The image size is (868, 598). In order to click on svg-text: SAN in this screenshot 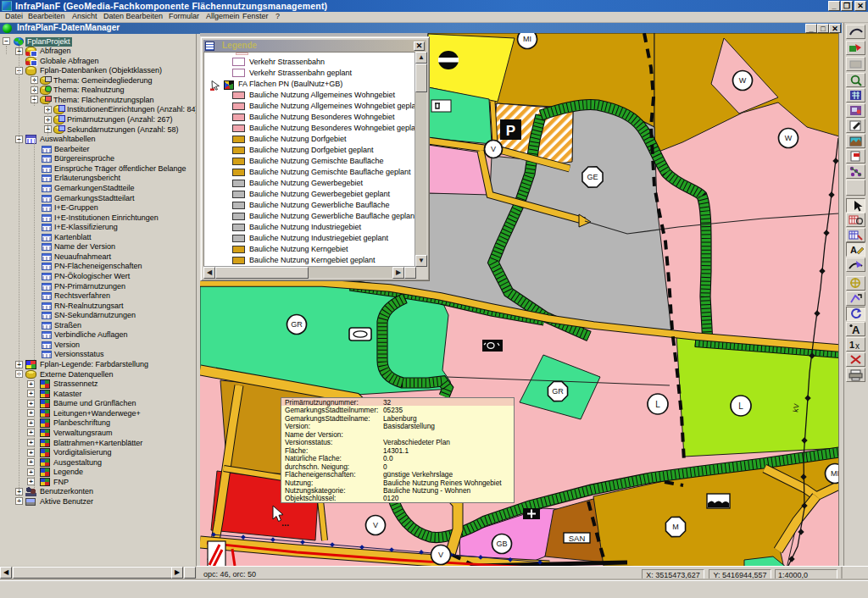, I will do `click(577, 539)`.